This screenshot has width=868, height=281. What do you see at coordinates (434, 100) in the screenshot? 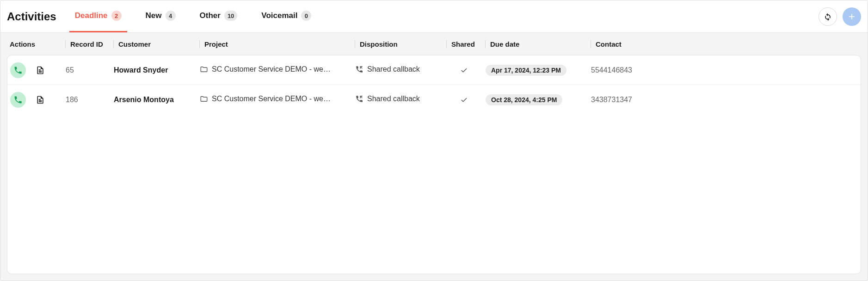
I see `table-row: 186 Arsenio Montoya SC Customer Service …` at bounding box center [434, 100].